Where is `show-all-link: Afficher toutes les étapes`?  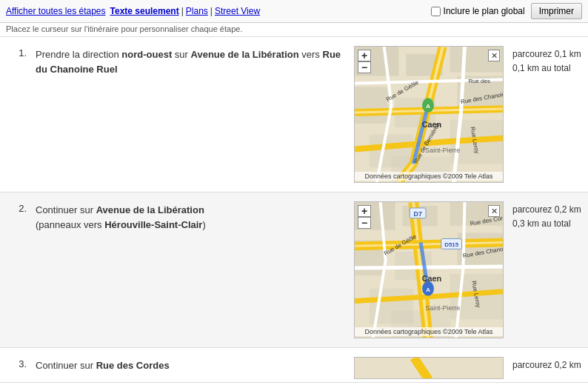 show-all-link: Afficher toutes les étapes is located at coordinates (56, 11).